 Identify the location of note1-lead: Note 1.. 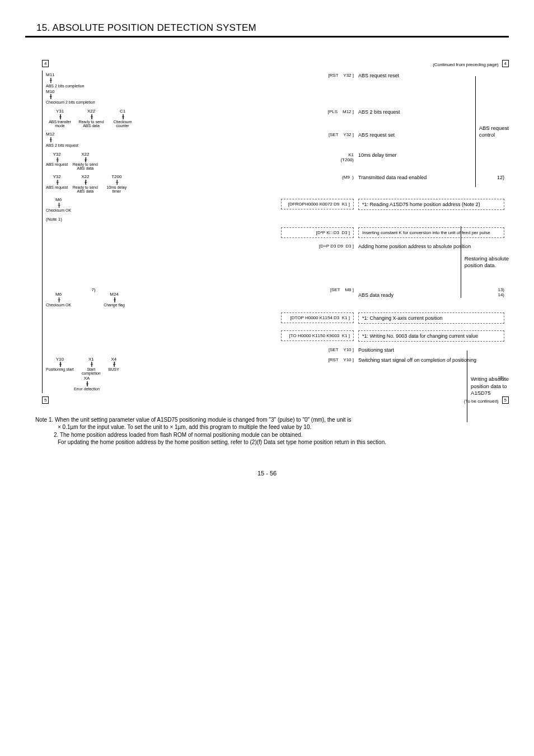
(44, 420).